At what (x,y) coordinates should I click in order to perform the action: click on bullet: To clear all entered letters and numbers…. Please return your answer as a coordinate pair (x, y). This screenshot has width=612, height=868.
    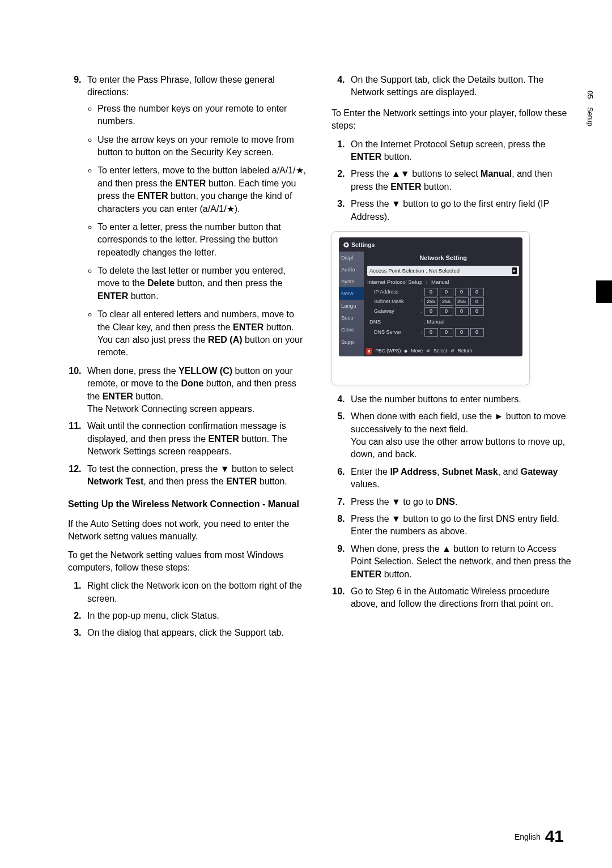
    Looking at the image, I should click on (203, 334).